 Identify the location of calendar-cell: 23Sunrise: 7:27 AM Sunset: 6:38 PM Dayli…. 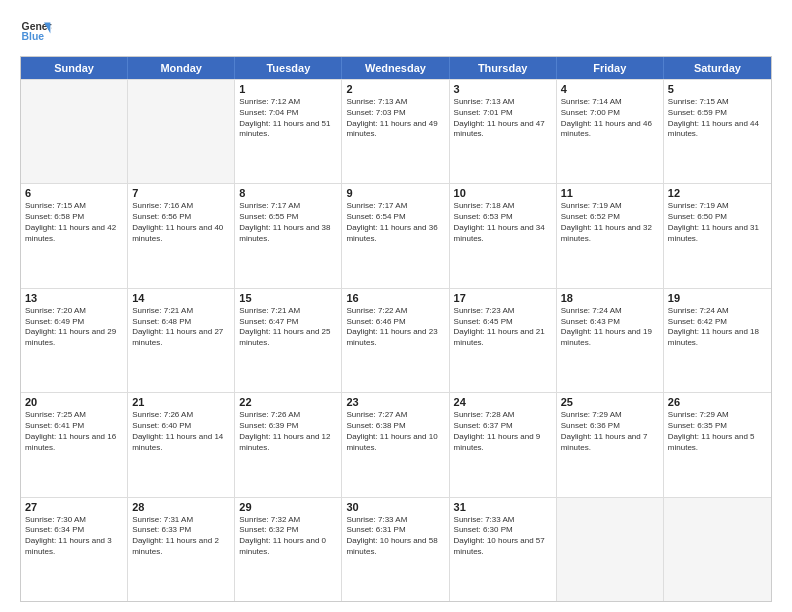
(396, 444).